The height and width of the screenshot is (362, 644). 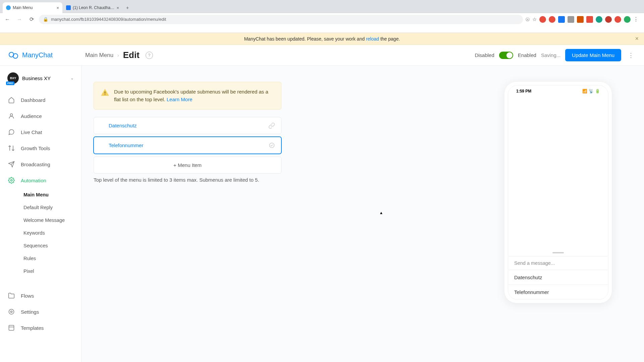 I want to click on favicon-facebook, so click(x=68, y=8).